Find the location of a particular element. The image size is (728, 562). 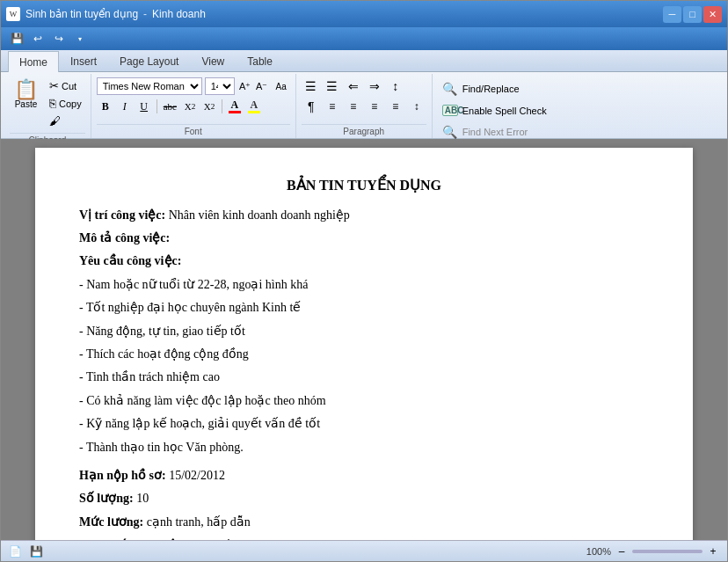

find-replace-label: Find/Replace is located at coordinates (491, 89).